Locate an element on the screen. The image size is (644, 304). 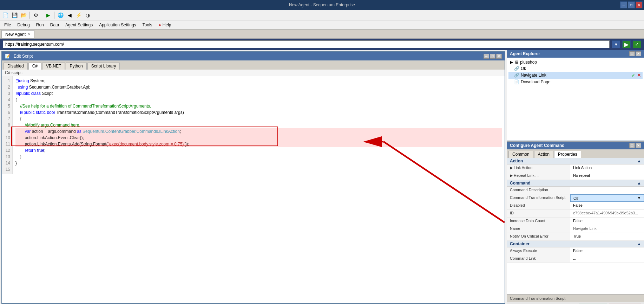
menu-run: Run is located at coordinates (40, 25).